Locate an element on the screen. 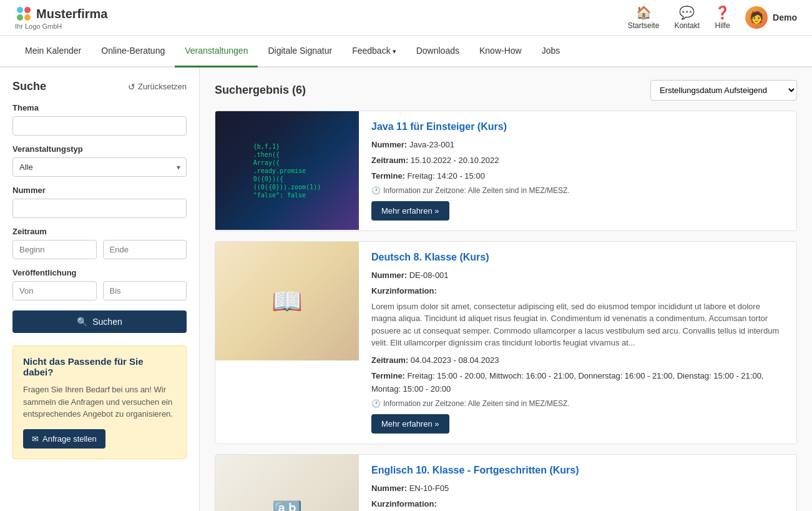 This screenshot has width=812, height=511. course-meta-zeitraum-deutsch: Zeitraum: 04.04.2023 - 08.04.2023 is located at coordinates (578, 361).